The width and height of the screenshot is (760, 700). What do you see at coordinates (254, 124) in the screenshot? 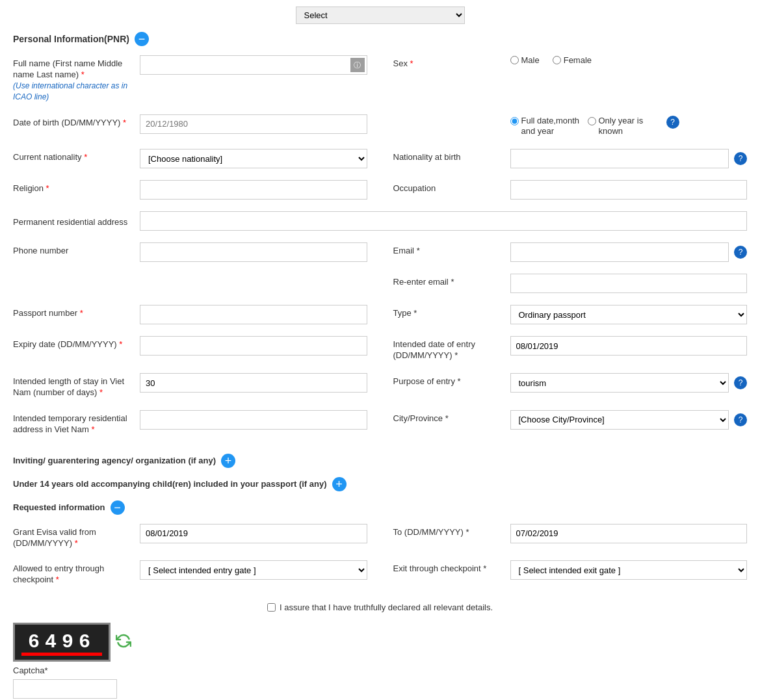
I see `dob-field-wrapper` at bounding box center [254, 124].